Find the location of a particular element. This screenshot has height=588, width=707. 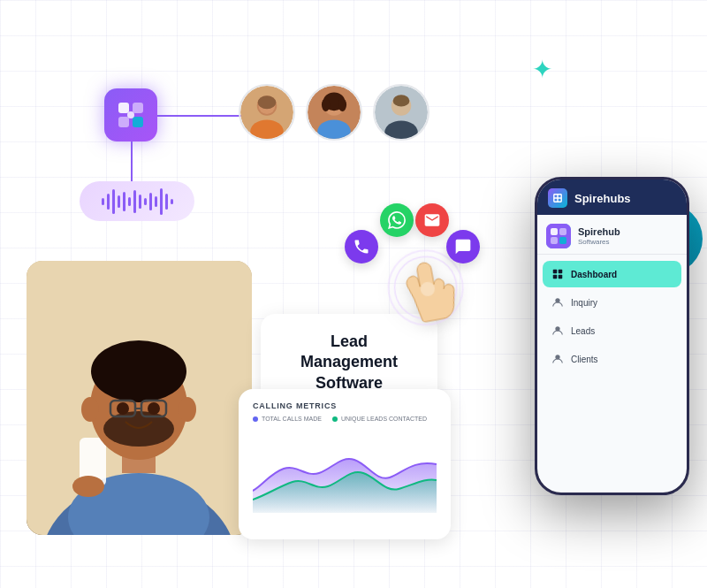

phone-header: Spirehubs is located at coordinates (612, 197).